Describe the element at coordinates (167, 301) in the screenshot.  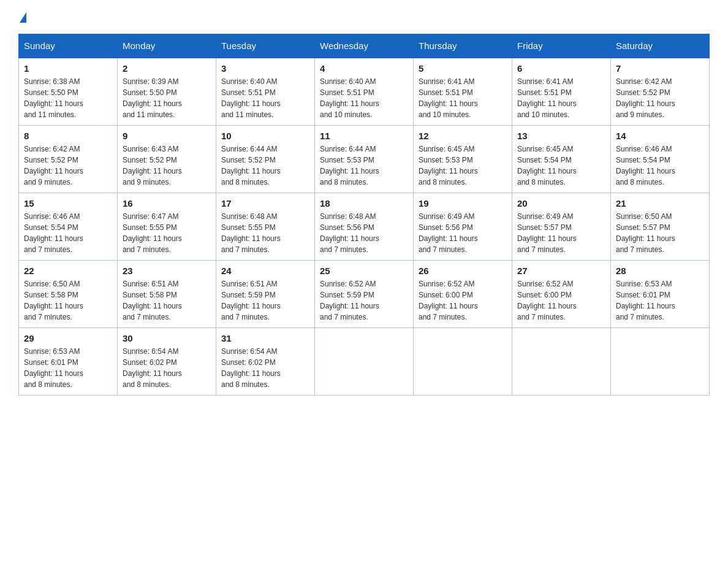
I see `day-info: Sunrise: 6:51 AM Sunset: 5:58 PM Dayligh…` at that location.